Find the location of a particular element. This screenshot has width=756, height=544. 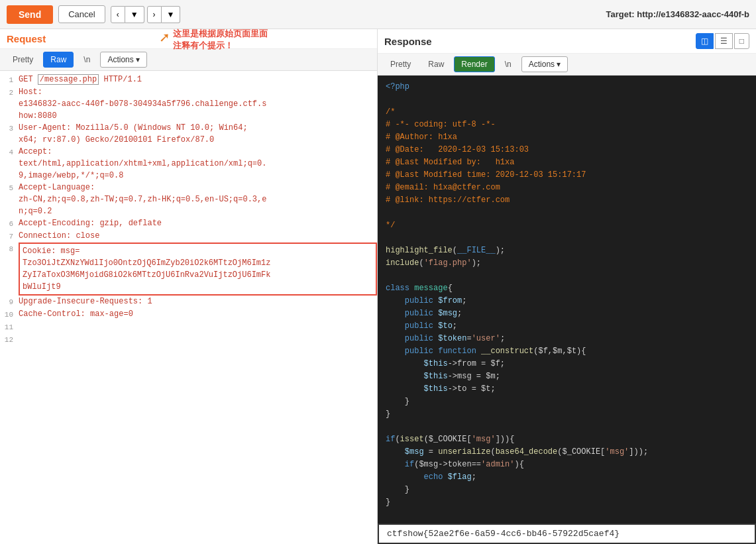

code-line: # @email: h1xa@ctfer.com is located at coordinates (567, 188).